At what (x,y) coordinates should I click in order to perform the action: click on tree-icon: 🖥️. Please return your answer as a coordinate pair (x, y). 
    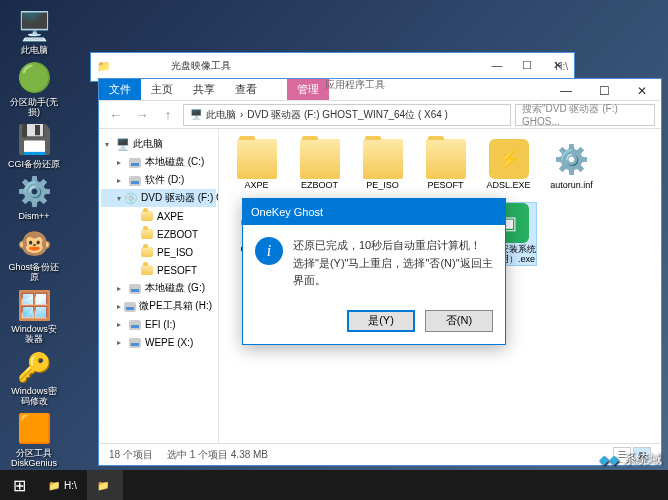
    Looking at the image, I should click on (123, 144).